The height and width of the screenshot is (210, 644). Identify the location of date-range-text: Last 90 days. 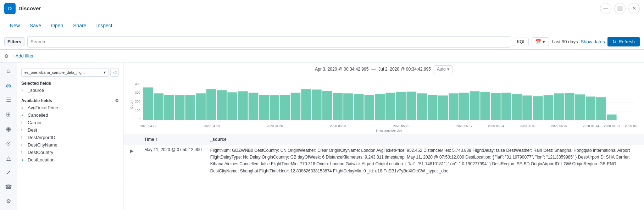
(565, 42).